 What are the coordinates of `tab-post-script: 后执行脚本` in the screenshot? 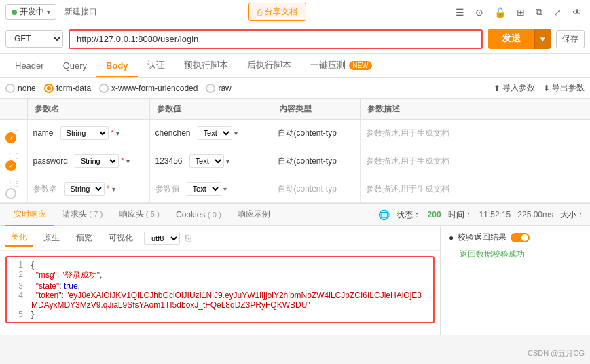 It's located at (269, 66).